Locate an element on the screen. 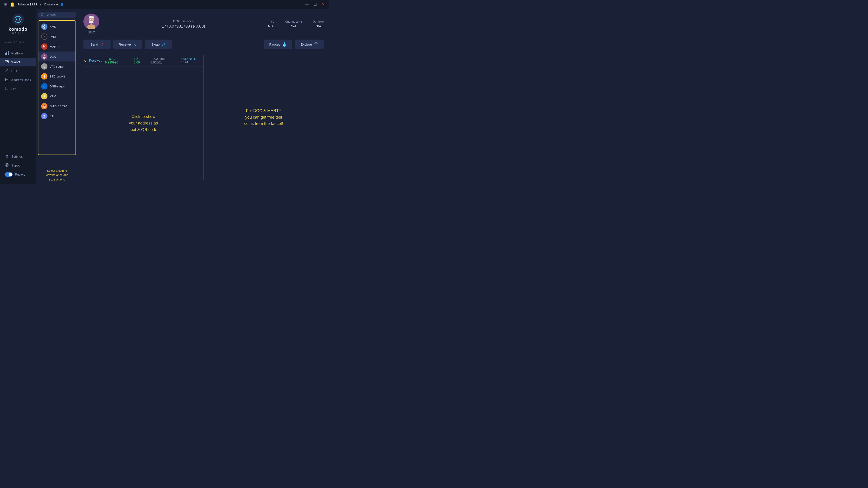 Image resolution: width=868 pixels, height=488 pixels. window-controls: — ☐ ✕ is located at coordinates (315, 4).